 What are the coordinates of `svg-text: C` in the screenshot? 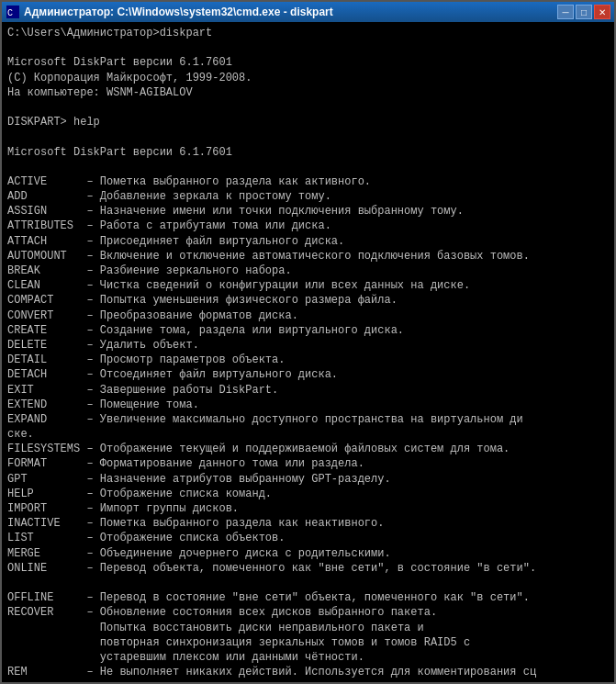 It's located at (10, 13).